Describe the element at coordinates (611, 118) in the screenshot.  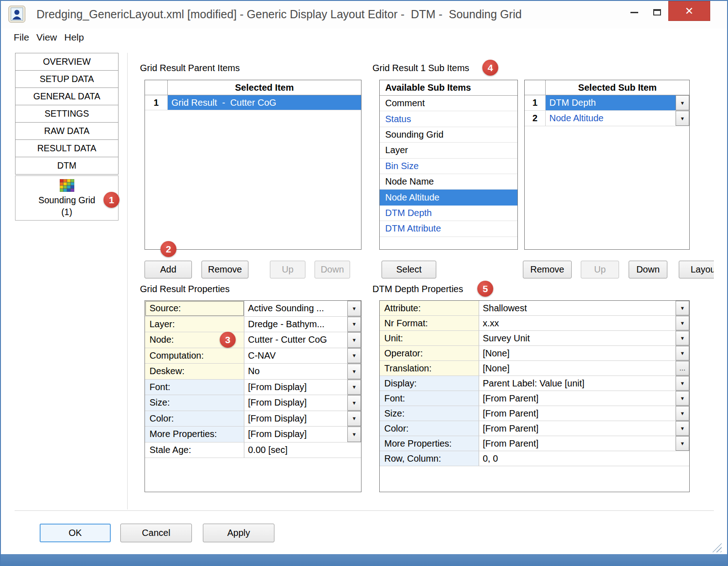
I see `subitem-value-node-altitude: Node Altitude` at that location.